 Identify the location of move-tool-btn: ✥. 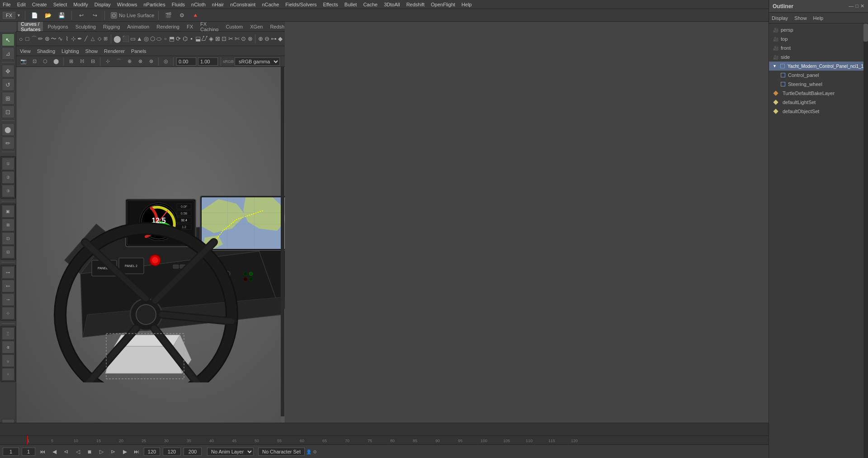
(8, 71).